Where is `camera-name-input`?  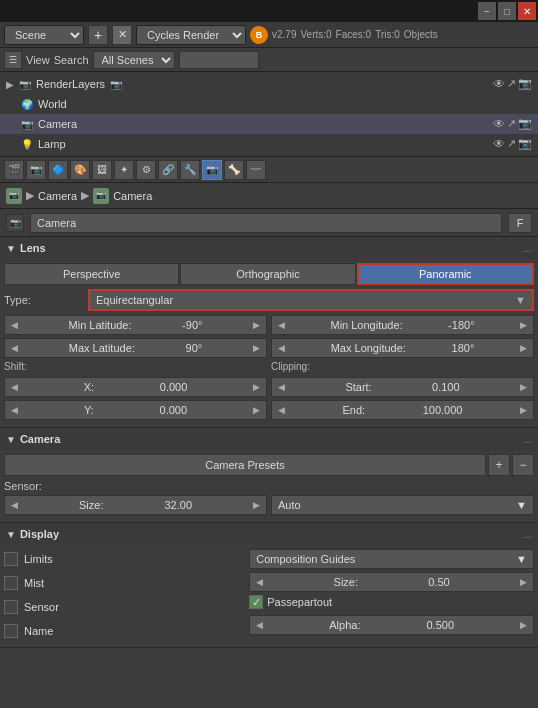 camera-name-input is located at coordinates (266, 223).